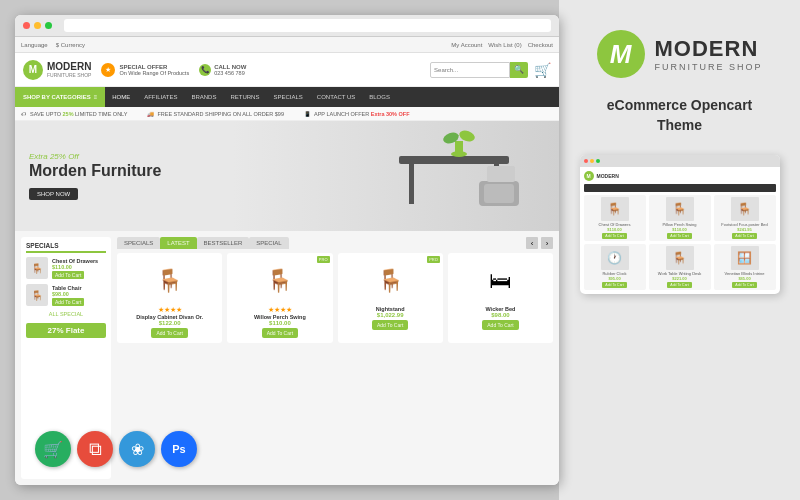 This screenshot has width=800, height=500. I want to click on cart-icon: 🛒, so click(542, 70).